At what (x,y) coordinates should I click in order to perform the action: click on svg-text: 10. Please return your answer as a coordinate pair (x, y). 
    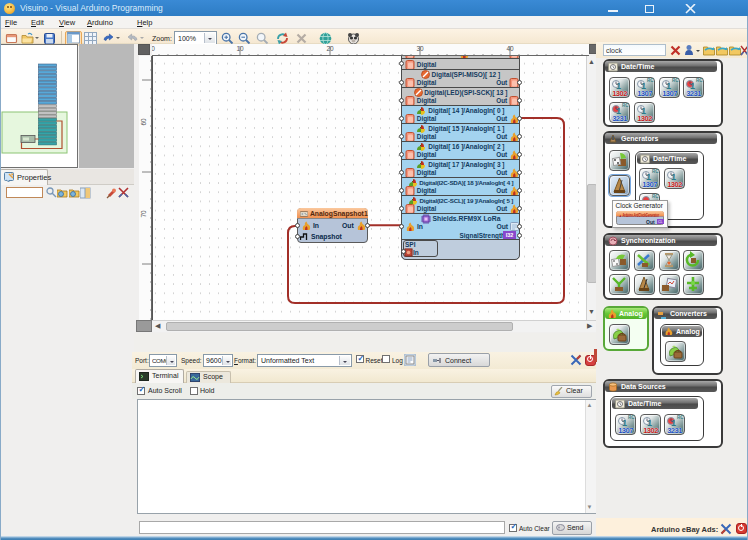
    Looking at the image, I should click on (240, 48).